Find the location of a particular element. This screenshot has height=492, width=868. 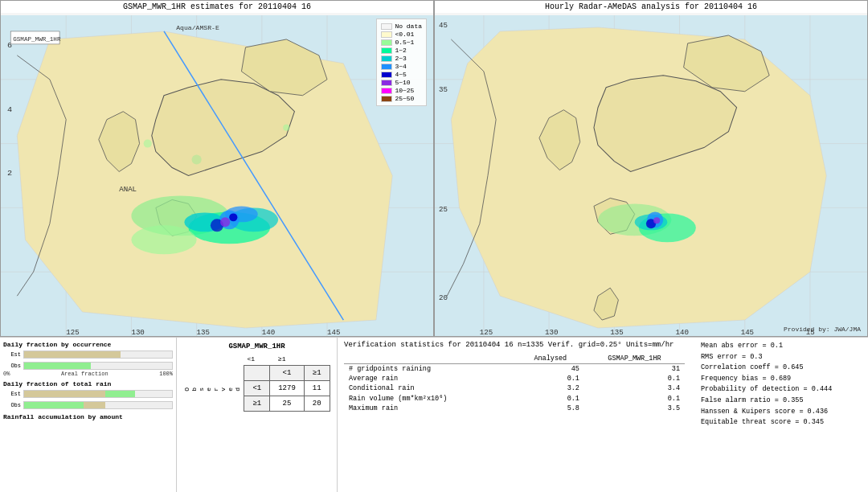

svg-text: ANAL is located at coordinates (128, 190).